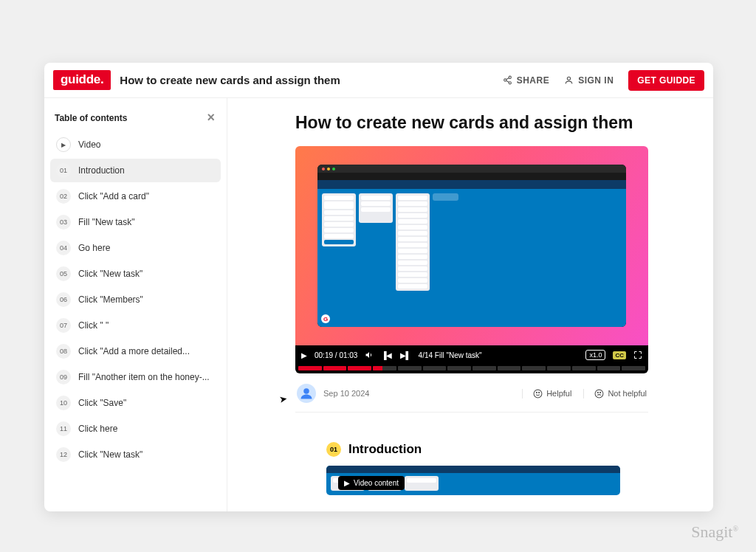 This screenshot has height=552, width=756. Describe the element at coordinates (377, 483) in the screenshot. I see `video-content-label: Video content` at that location.